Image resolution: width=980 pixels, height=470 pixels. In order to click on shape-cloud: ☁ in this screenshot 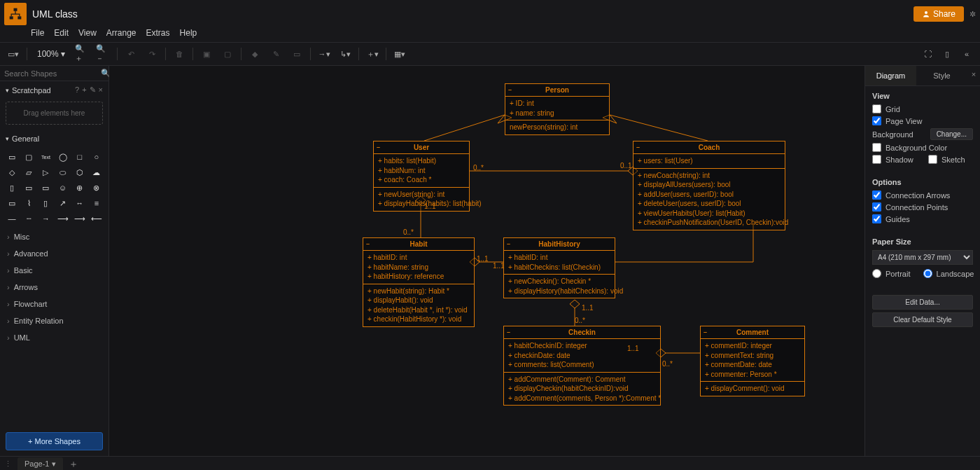, I will do `click(97, 172)`.